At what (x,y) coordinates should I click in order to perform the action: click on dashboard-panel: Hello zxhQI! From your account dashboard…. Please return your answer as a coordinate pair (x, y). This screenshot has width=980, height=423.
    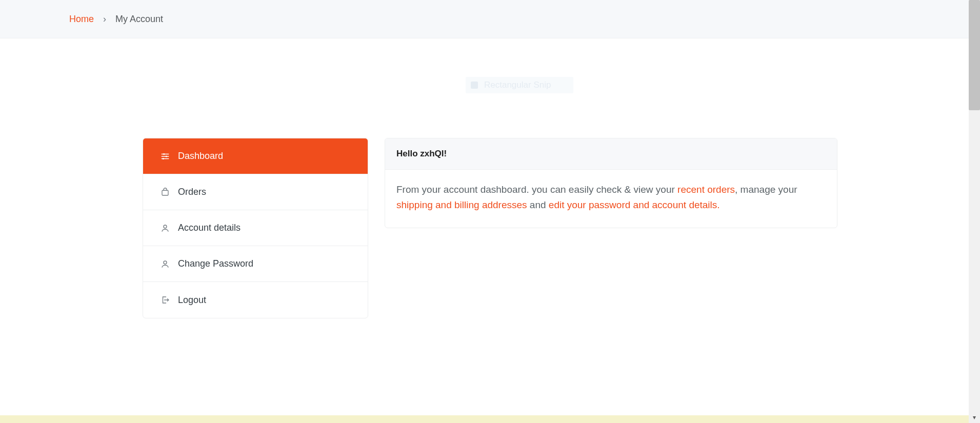
    Looking at the image, I should click on (611, 183).